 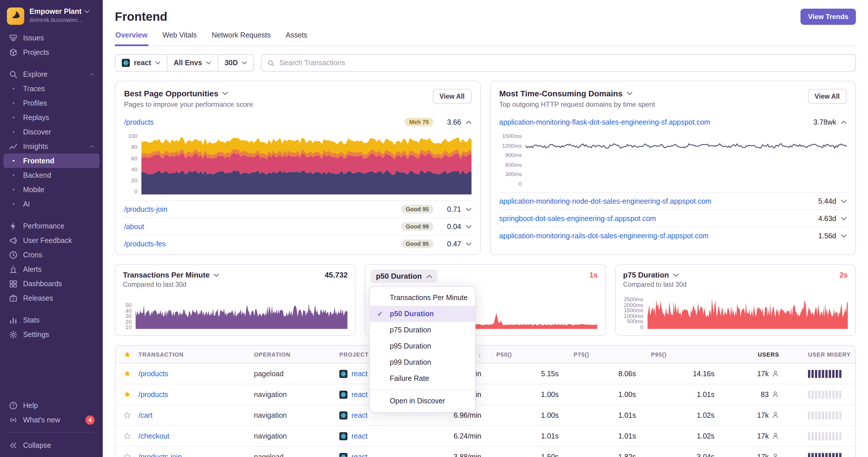 What do you see at coordinates (51, 189) in the screenshot?
I see `sidebar-item-mobile: Mobile` at bounding box center [51, 189].